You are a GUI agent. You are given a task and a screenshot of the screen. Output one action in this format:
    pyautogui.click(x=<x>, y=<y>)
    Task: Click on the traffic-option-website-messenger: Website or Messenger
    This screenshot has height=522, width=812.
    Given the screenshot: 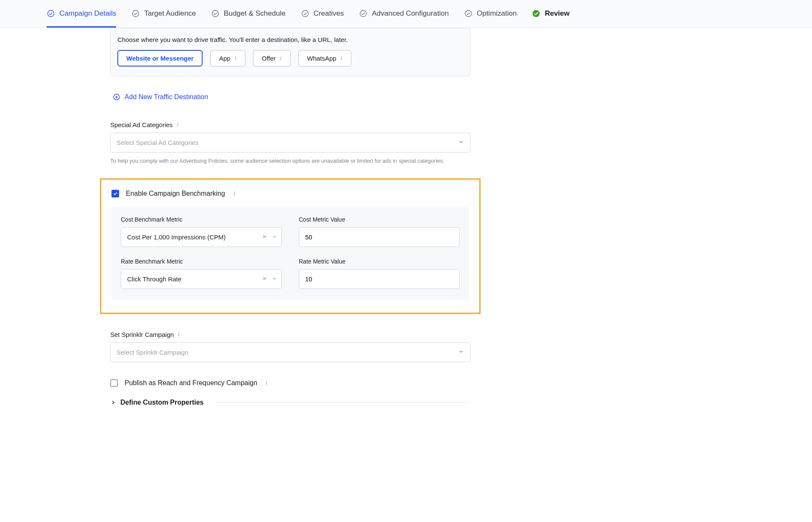 What is the action you would take?
    pyautogui.click(x=160, y=58)
    